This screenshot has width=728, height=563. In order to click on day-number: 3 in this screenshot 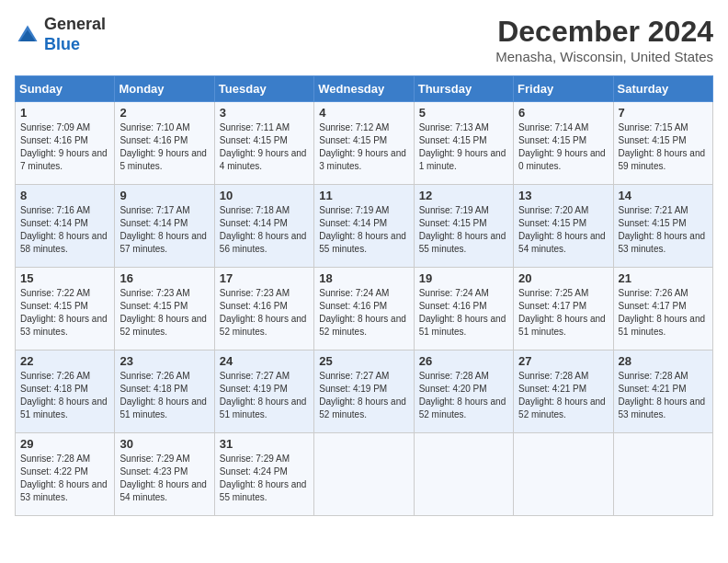, I will do `click(265, 112)`.